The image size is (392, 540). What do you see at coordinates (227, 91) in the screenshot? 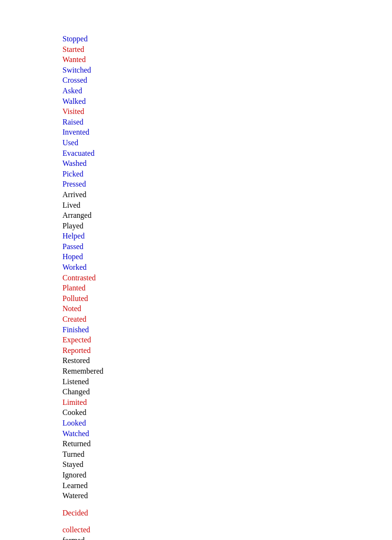
I see `list-item: Asked` at bounding box center [227, 91].